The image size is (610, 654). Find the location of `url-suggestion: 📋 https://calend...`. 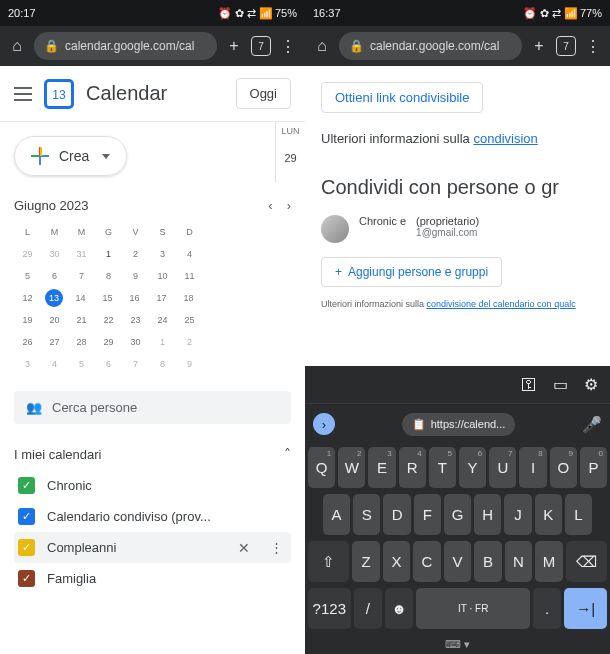

url-suggestion: 📋 https://calend... is located at coordinates (459, 424).